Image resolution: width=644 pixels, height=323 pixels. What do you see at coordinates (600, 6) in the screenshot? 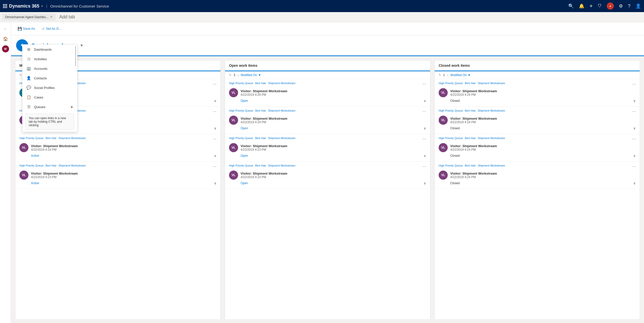
I see `filter-icon: ⛉` at bounding box center [600, 6].